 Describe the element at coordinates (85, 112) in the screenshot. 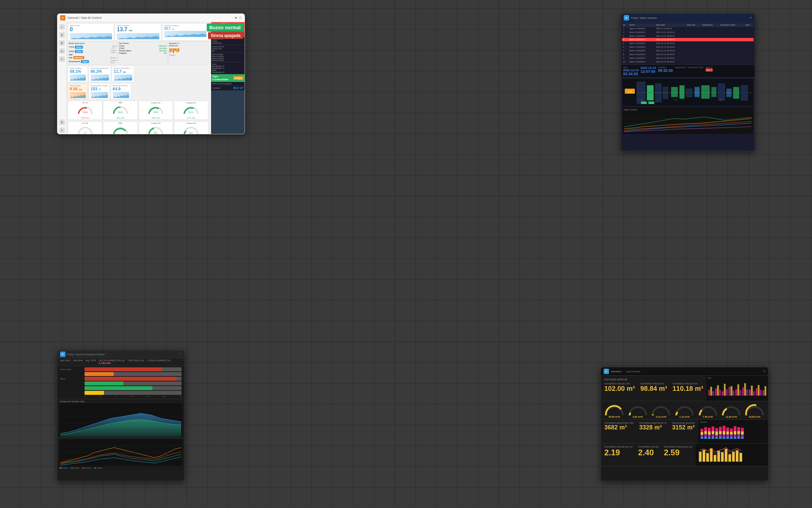

I see `svg-text: 1692` at that location.